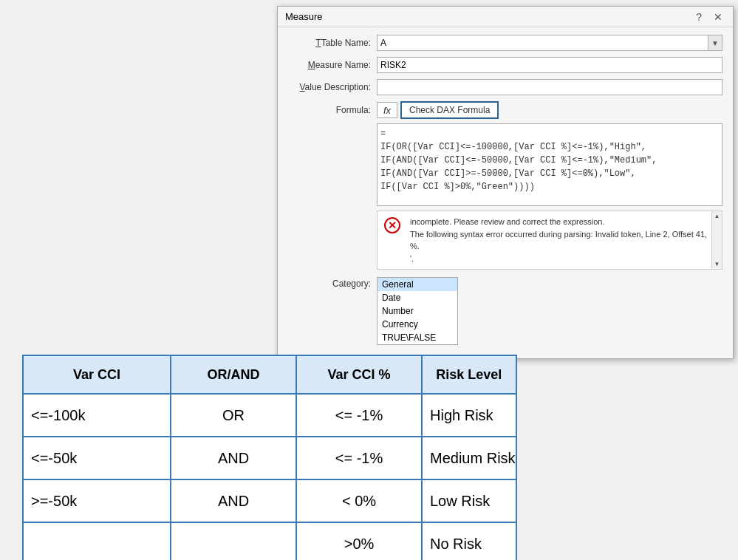 The width and height of the screenshot is (738, 560). Describe the element at coordinates (270, 375) in the screenshot. I see `table-header-row: Var CCI OR/AND Var CCI % Risk Level` at that location.